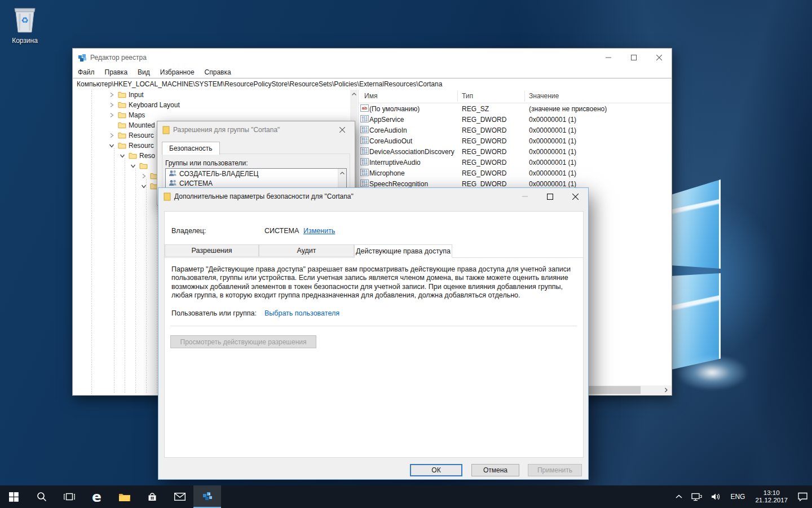  I want to click on change-owner-link: Изменить, so click(319, 231).